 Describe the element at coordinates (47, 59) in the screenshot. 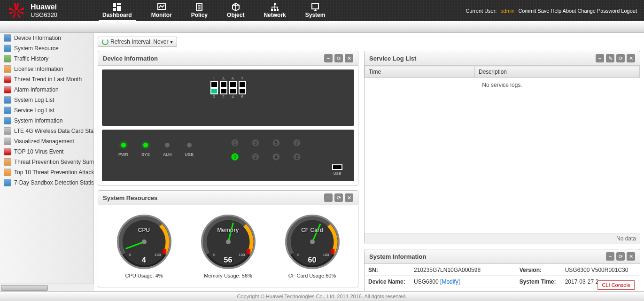

I see `sidebar-item: Traffic History` at that location.